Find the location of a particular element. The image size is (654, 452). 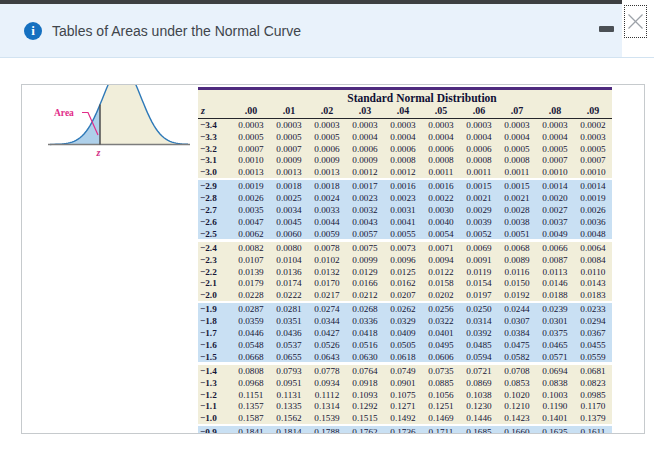

table-cell: 0.0021 is located at coordinates (517, 198).